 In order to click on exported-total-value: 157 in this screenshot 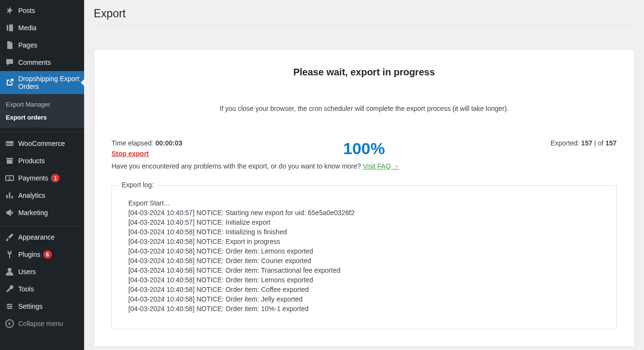, I will do `click(611, 143)`.